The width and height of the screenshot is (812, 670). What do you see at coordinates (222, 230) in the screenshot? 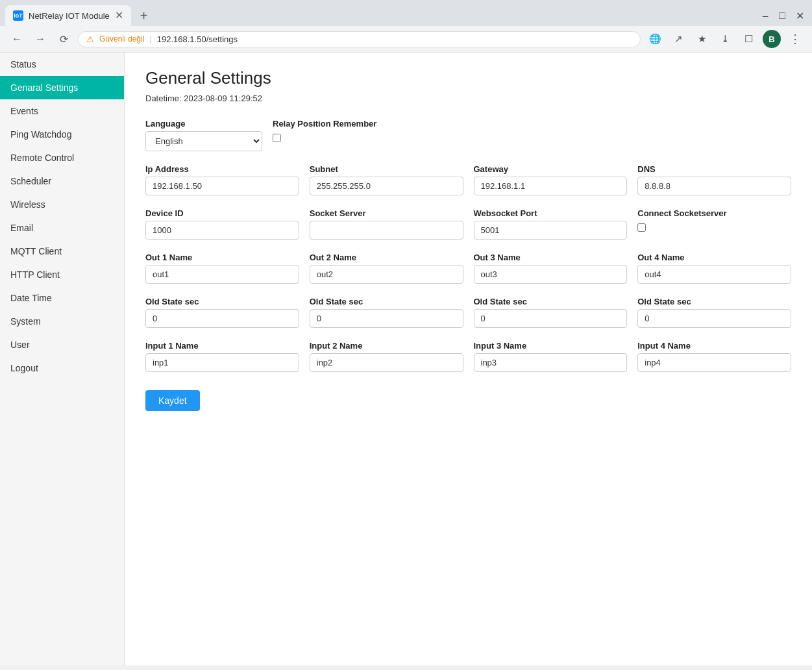
I see `device-id-input` at bounding box center [222, 230].